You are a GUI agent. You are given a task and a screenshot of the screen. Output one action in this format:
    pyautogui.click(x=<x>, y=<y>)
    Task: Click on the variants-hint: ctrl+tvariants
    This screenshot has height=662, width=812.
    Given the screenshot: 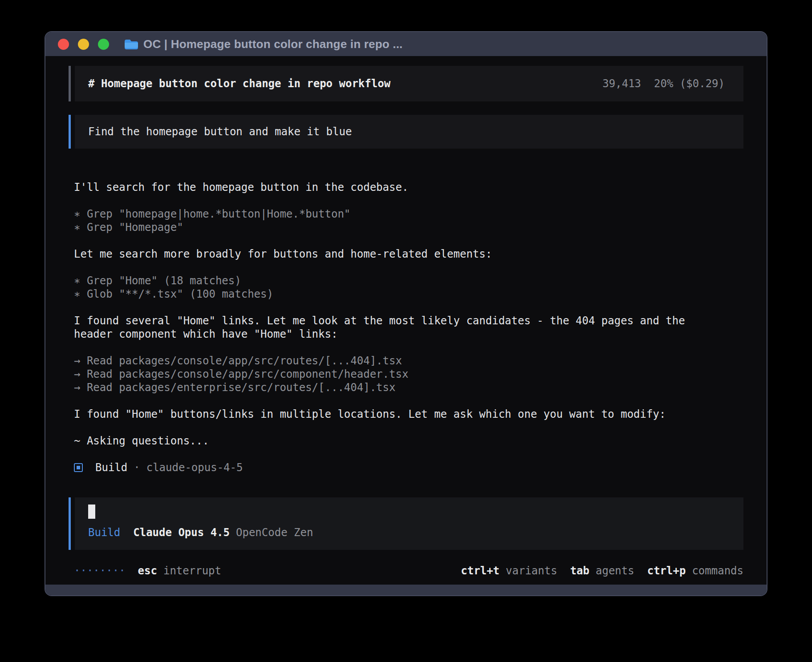 What is the action you would take?
    pyautogui.click(x=509, y=571)
    